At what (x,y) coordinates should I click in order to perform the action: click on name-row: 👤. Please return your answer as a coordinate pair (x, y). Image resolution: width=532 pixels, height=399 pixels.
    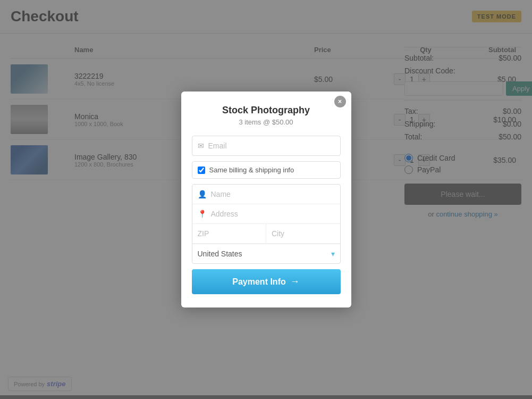
    Looking at the image, I should click on (266, 195).